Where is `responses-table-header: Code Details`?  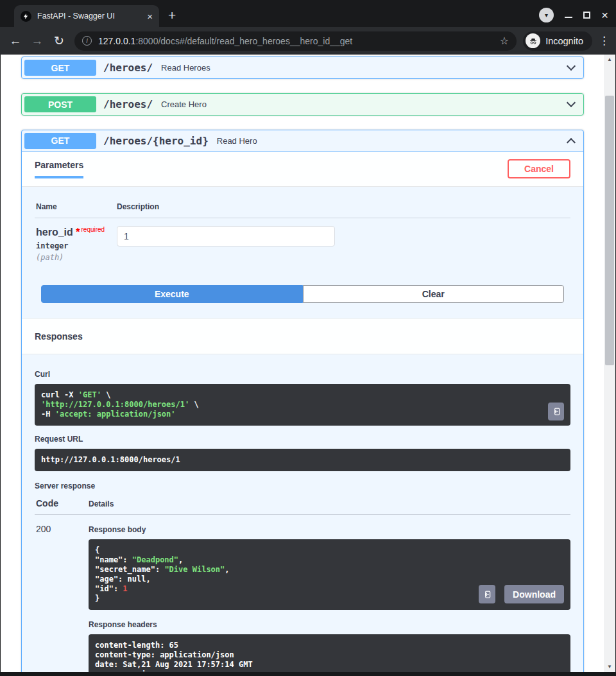 responses-table-header: Code Details is located at coordinates (303, 507).